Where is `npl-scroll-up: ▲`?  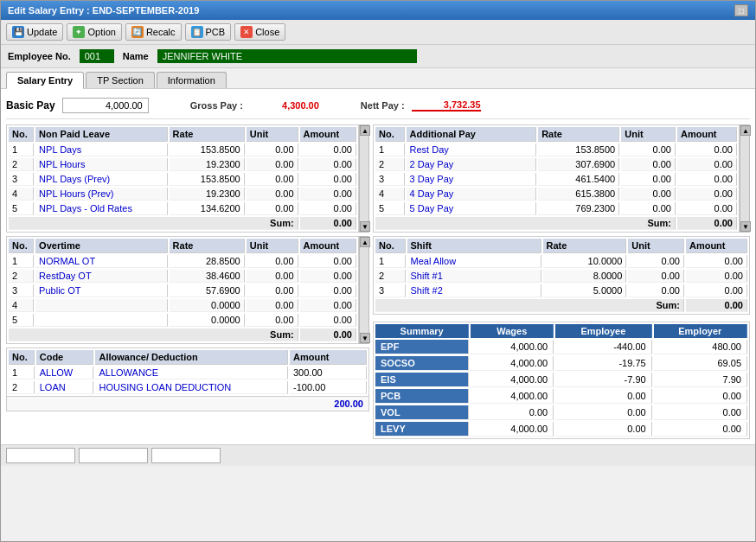
npl-scroll-up: ▲ is located at coordinates (365, 131).